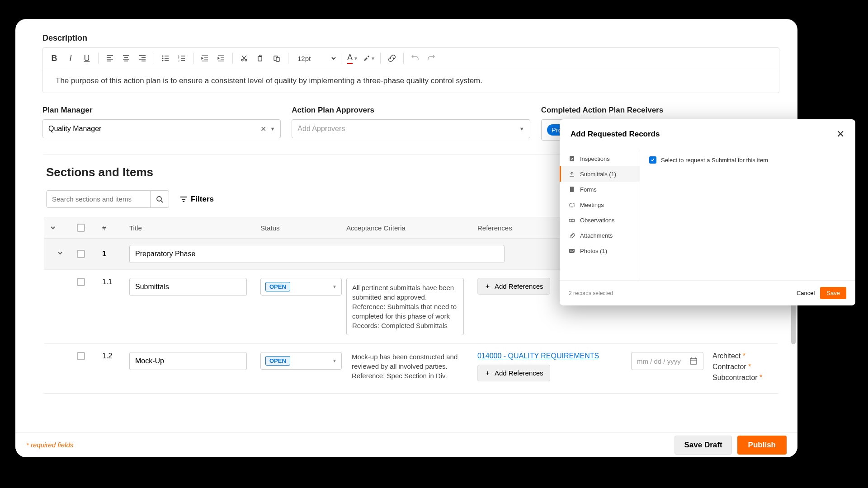  What do you see at coordinates (572, 205) in the screenshot?
I see `meeting-icon` at bounding box center [572, 205].